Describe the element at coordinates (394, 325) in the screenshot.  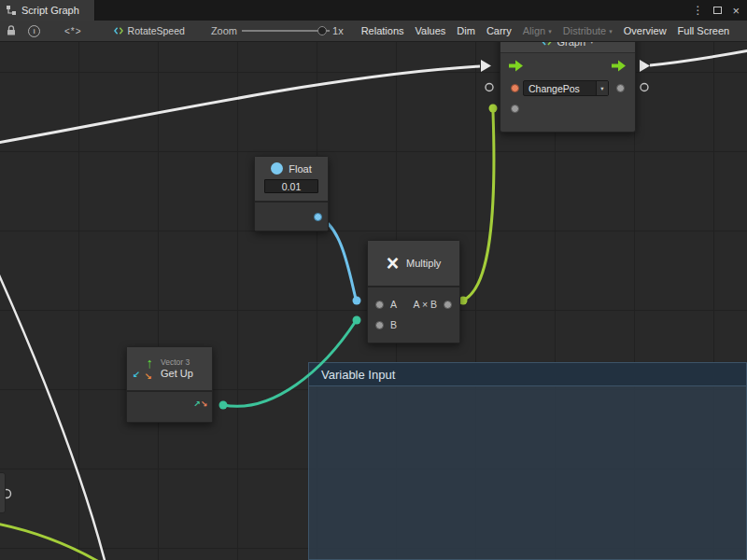
I see `input-b-label: B` at that location.